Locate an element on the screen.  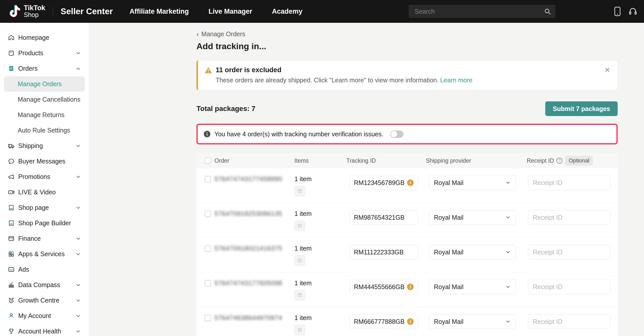
table-row: 576470918253086135 1 item RM987654321GB … is located at coordinates (407, 220).